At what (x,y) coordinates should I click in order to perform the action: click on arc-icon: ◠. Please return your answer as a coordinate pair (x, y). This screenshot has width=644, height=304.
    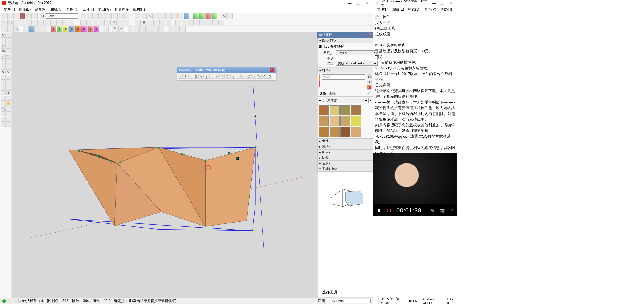
    Looking at the image, I should click on (8, 56).